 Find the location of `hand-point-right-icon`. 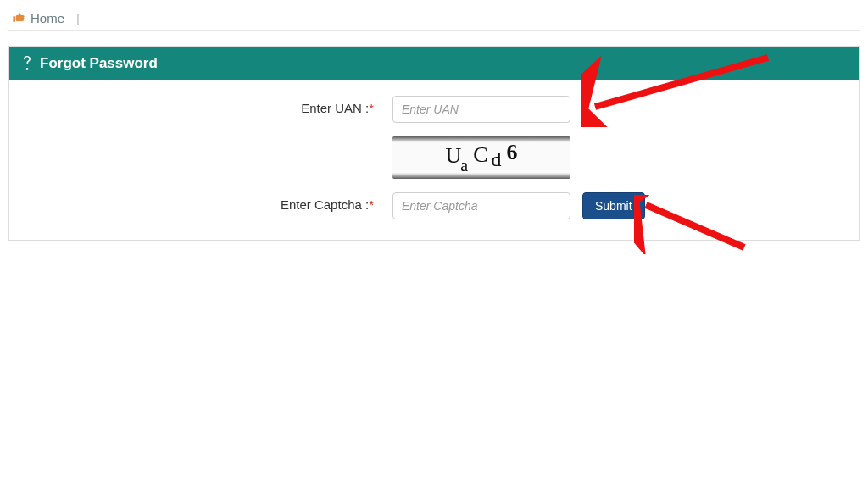

hand-point-right-icon is located at coordinates (19, 19).